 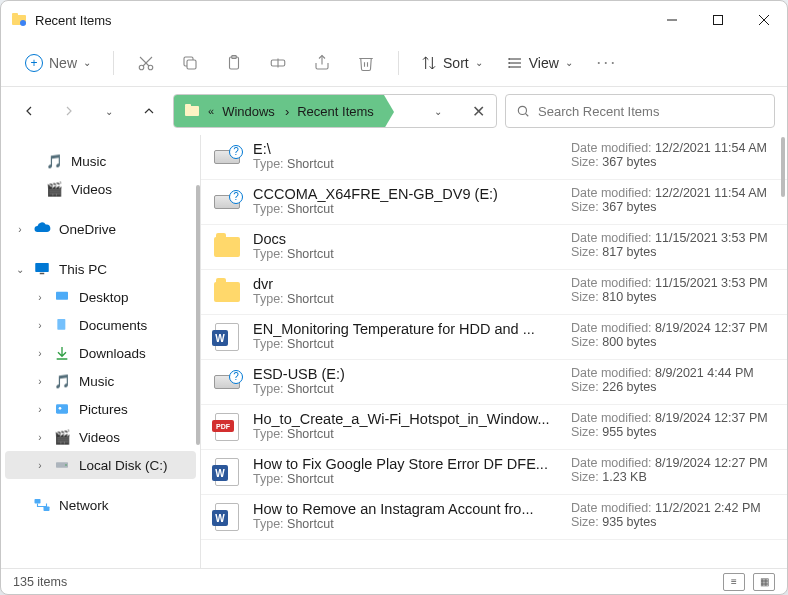 What do you see at coordinates (407, 509) in the screenshot?
I see `item-name: How to Remove an Instagram Account fro..…` at bounding box center [407, 509].